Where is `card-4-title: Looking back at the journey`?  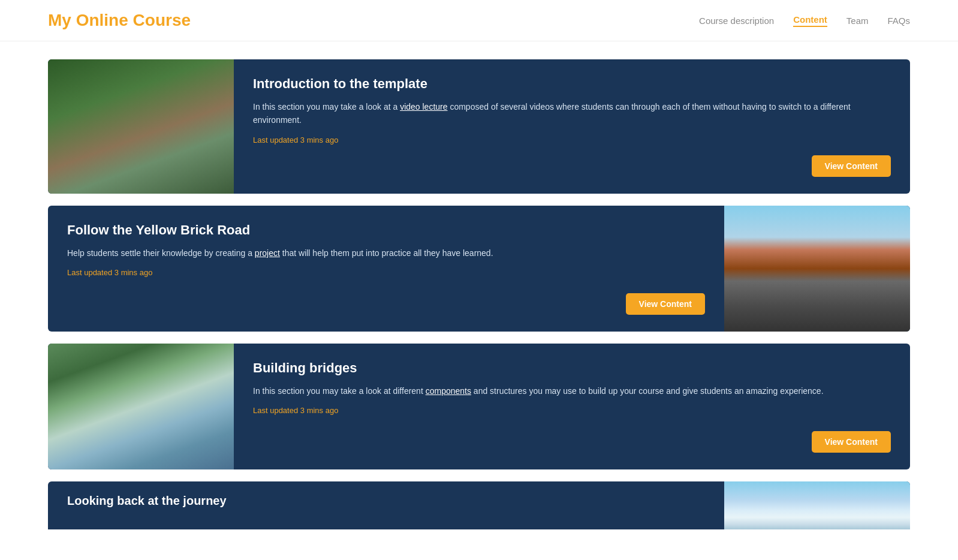 card-4-title: Looking back at the journey is located at coordinates (147, 501).